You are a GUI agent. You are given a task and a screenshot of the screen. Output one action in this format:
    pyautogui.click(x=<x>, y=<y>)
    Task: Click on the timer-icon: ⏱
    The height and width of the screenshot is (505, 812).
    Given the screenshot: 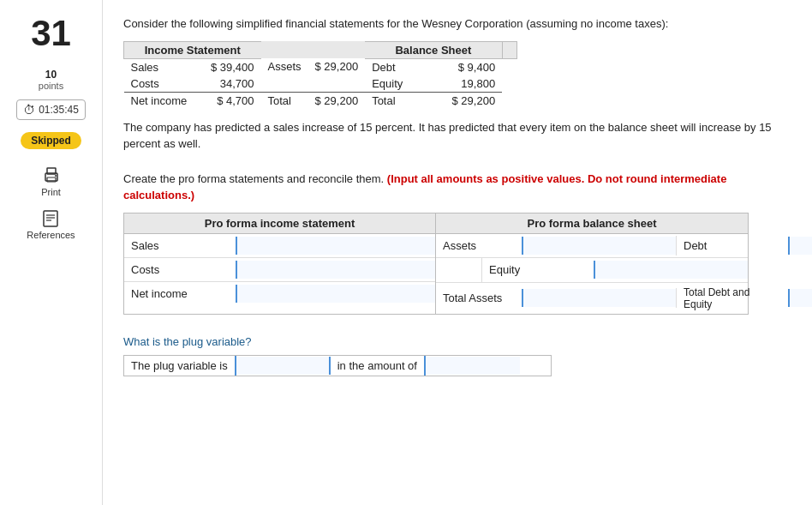 What is the action you would take?
    pyautogui.click(x=29, y=110)
    